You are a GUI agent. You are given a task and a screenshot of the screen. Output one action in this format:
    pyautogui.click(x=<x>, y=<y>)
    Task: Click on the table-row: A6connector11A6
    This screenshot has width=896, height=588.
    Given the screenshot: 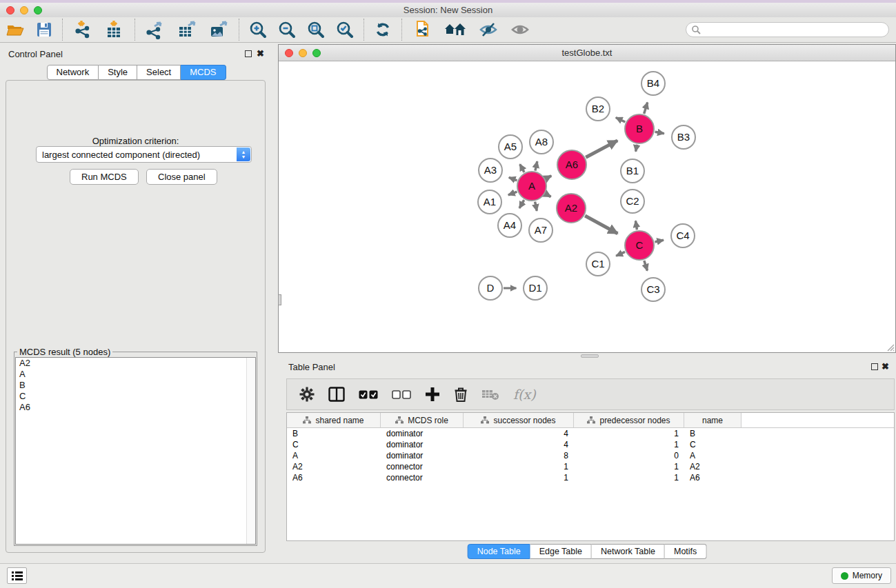 What is the action you would take?
    pyautogui.click(x=590, y=478)
    